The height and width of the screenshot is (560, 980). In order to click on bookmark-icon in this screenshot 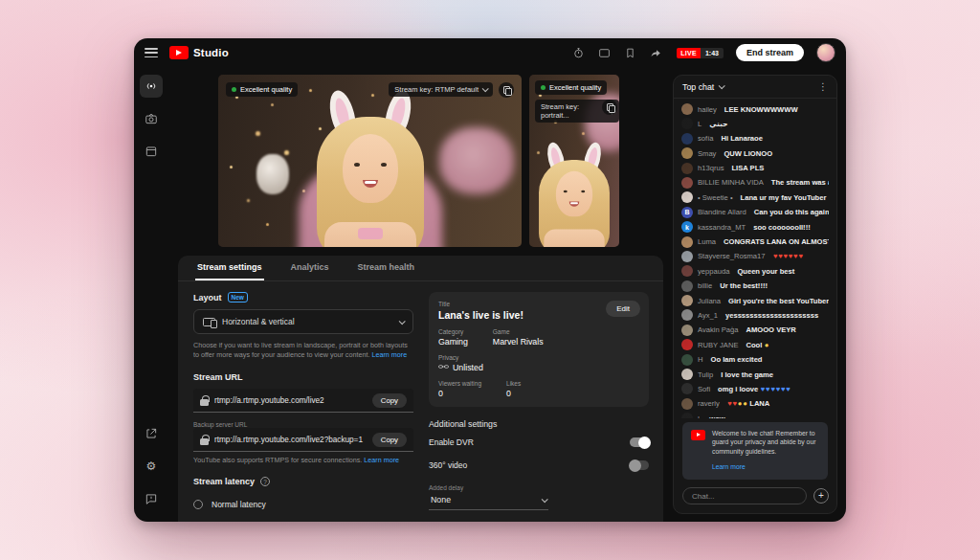, I will do `click(630, 53)`.